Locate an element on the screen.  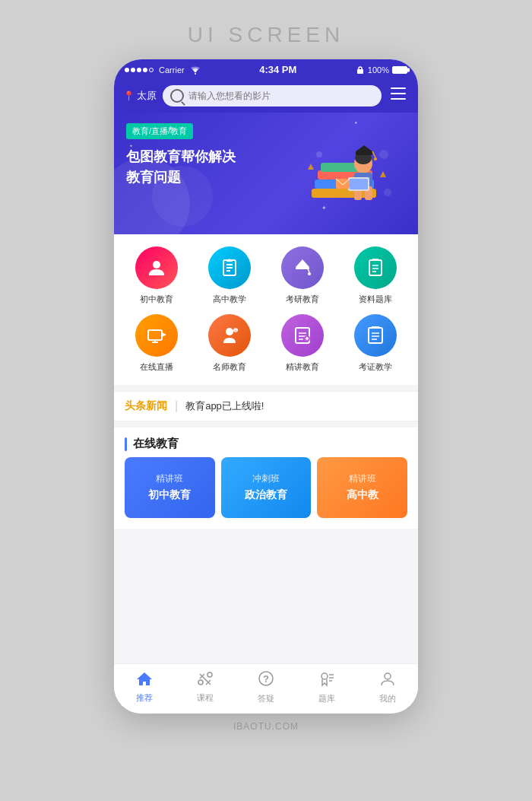
hero-illustration is located at coordinates (350, 173).